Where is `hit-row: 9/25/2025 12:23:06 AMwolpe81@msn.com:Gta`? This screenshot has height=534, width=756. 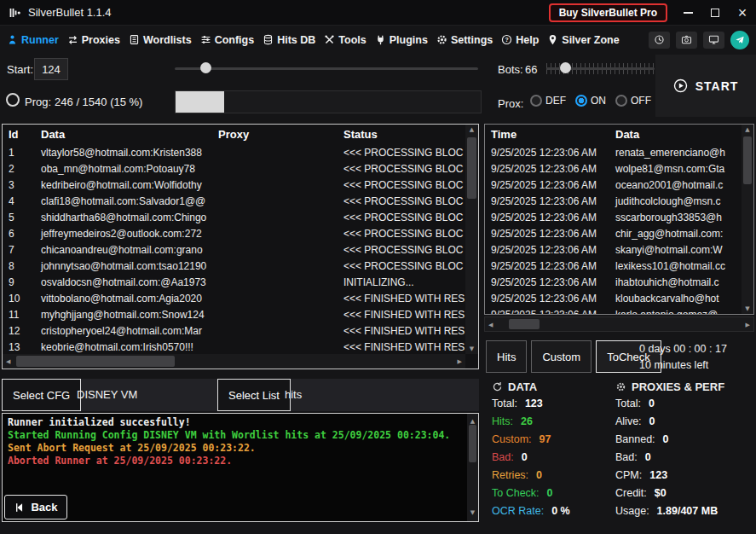 hit-row: 9/25/2025 12:23:06 AMwolpe81@msn.com:Gta is located at coordinates (614, 169).